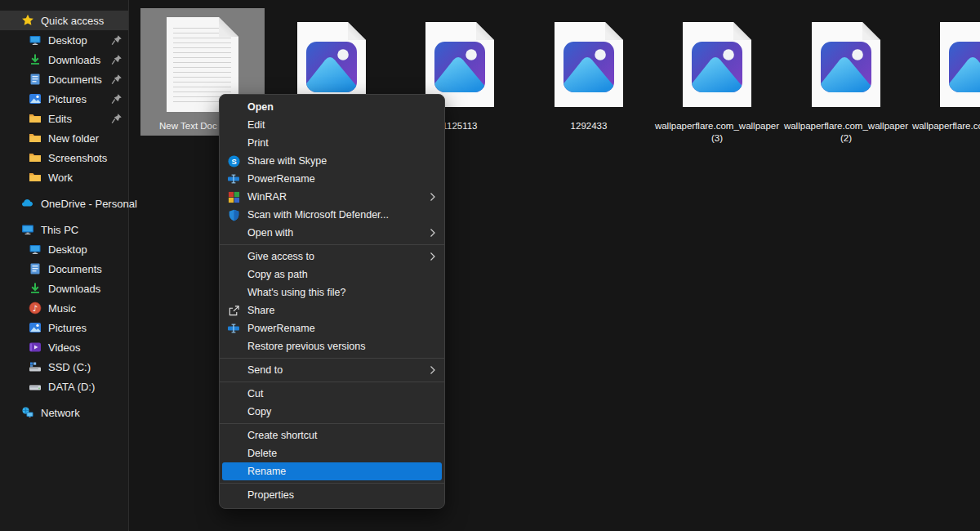 This screenshot has height=531, width=980. I want to click on menu-item-label: Open with, so click(270, 233).